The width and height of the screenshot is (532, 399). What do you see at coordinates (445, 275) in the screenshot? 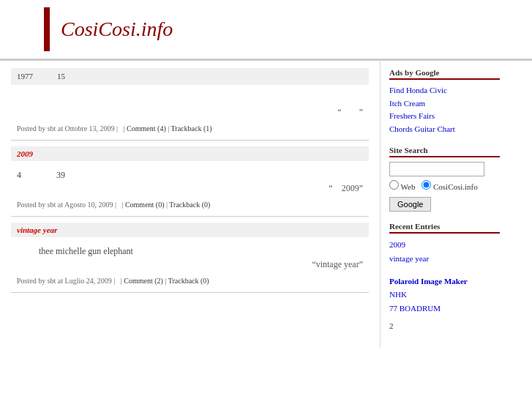
I see `recent-entries-section: Recent Entries 2009 vintage year Polaroi…` at bounding box center [445, 275].